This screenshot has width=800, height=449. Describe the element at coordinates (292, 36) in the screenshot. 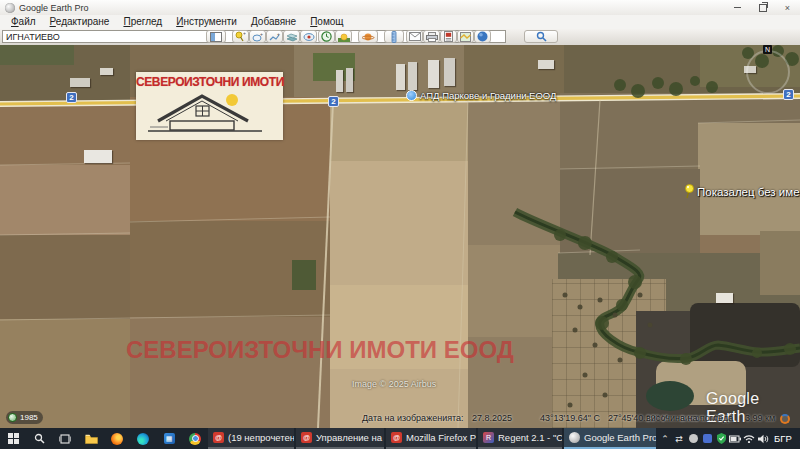

I see `add-image-overlay-button` at that location.